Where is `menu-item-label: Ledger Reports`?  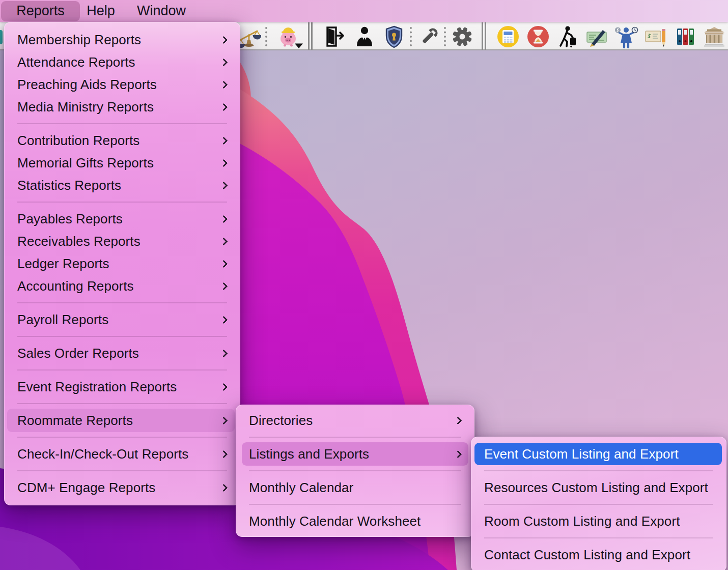
menu-item-label: Ledger Reports is located at coordinates (63, 264).